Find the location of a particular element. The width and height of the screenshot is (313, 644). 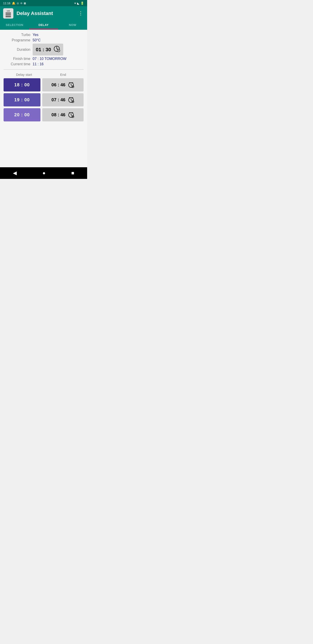

clock-settings-icon is located at coordinates (57, 50).